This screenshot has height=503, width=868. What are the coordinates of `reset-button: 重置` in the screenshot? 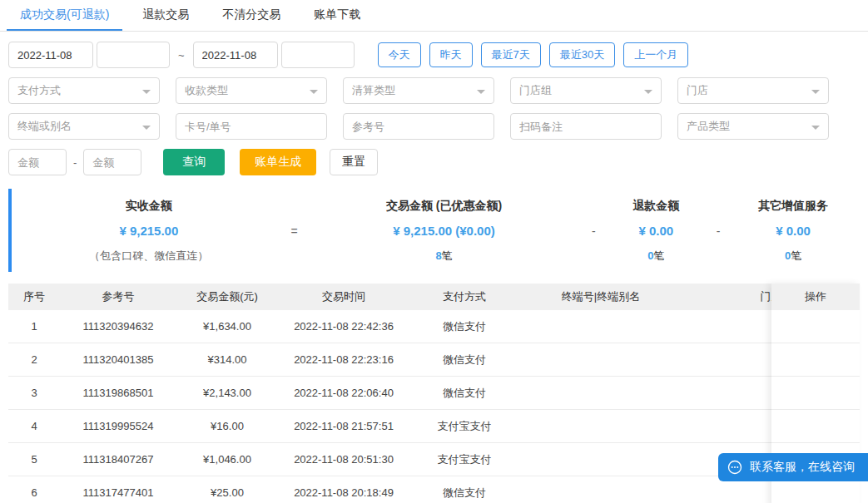 It's located at (354, 162).